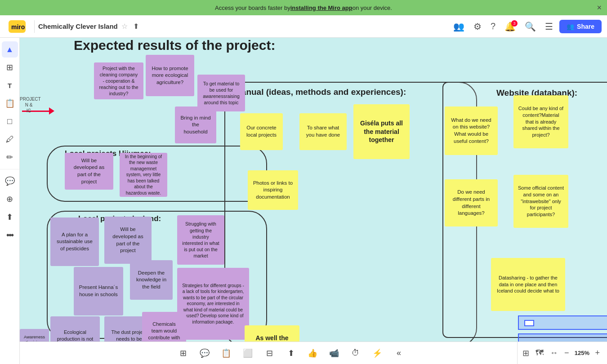  What do you see at coordinates (599, 8) in the screenshot?
I see `close-banner-button: ×` at bounding box center [599, 8].